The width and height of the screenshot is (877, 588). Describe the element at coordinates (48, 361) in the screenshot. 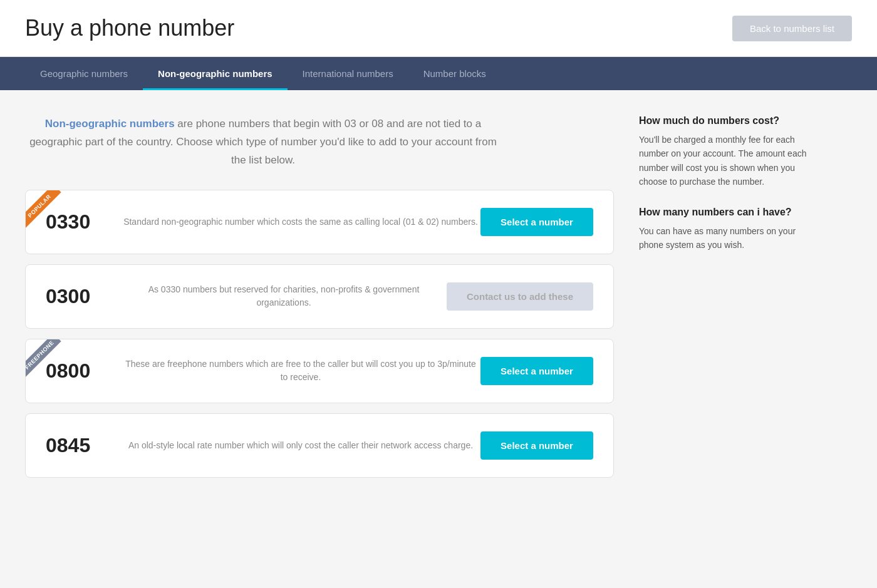

I see `badge-0800: FREEPHONE` at that location.